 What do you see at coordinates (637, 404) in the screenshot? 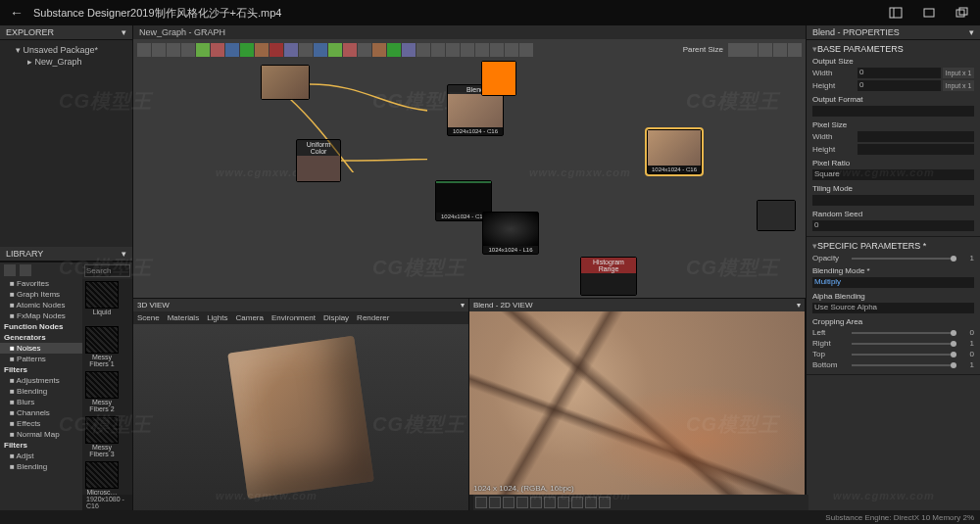
I see `2d-viewport: 1024 x 1024, (RGBA, 16bpc)` at bounding box center [637, 404].